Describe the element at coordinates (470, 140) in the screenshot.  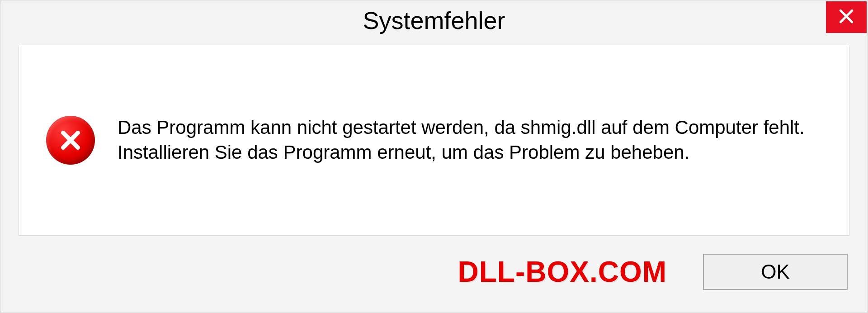
I see `error-message: Das Programm kann nicht gestartet werden…` at that location.